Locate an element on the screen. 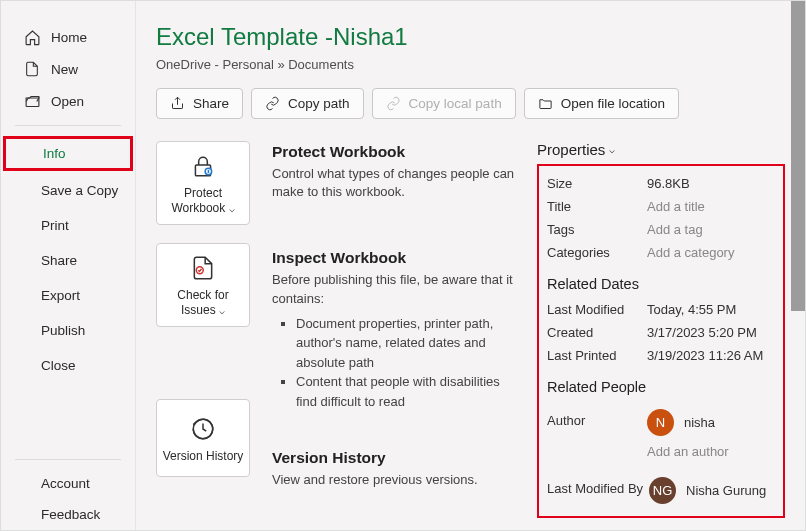 This screenshot has width=806, height=531. avatar: NG is located at coordinates (662, 490).